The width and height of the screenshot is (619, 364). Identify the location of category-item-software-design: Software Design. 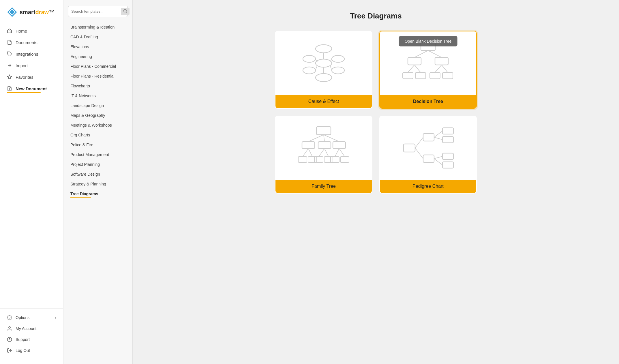
(98, 174).